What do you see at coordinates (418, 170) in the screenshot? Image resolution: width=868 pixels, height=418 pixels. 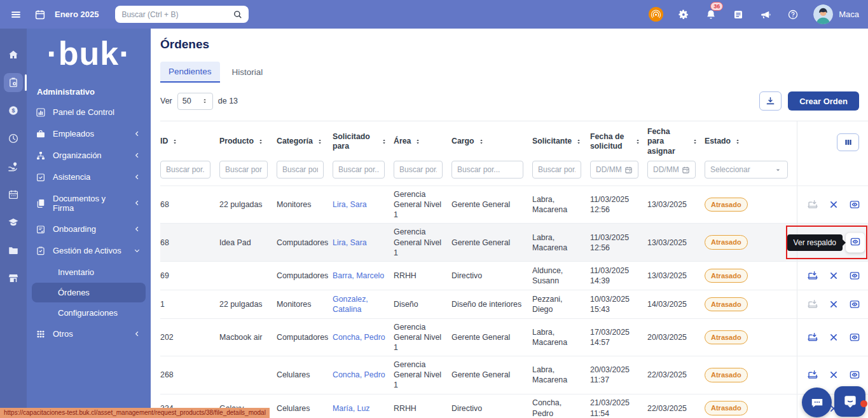 I see `filter-input-area` at bounding box center [418, 170].